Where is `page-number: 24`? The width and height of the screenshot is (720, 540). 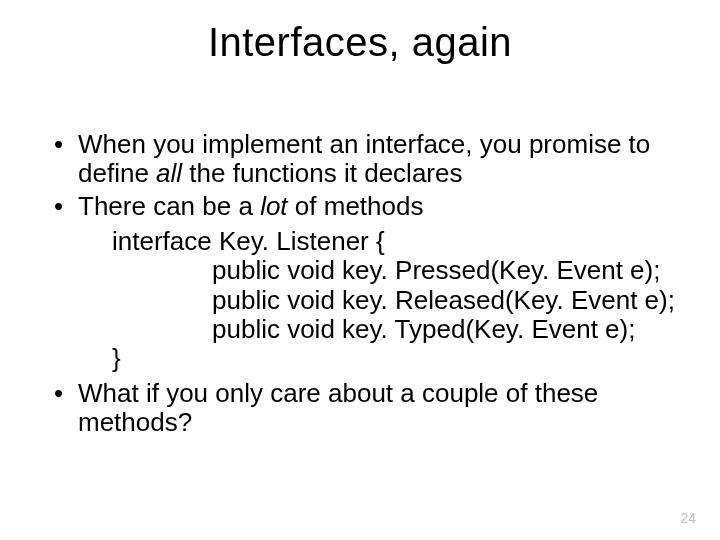
page-number: 24 is located at coordinates (688, 518).